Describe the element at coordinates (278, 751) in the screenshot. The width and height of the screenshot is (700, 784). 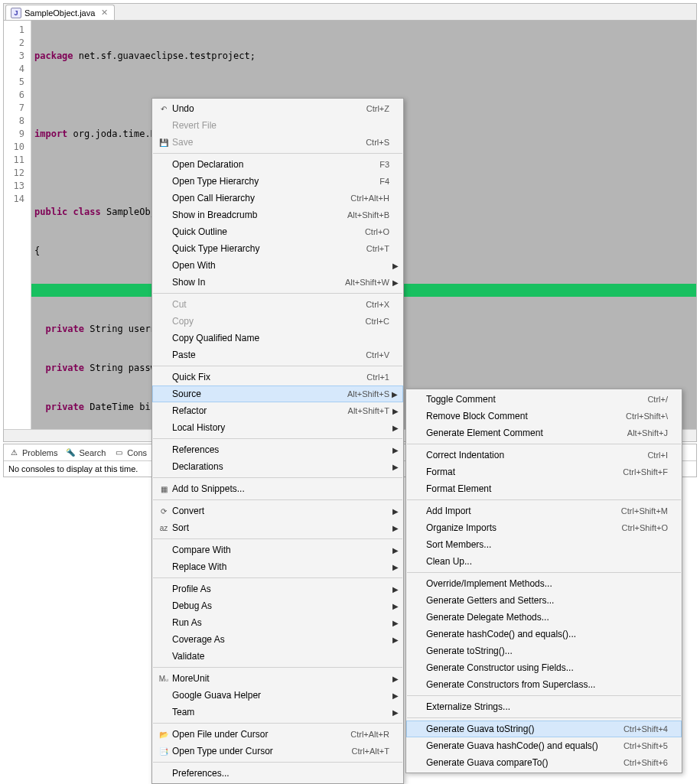
I see `menu-open-type-under-cursor: 📑Open Type under CursorCtrl+Alt+T` at that location.